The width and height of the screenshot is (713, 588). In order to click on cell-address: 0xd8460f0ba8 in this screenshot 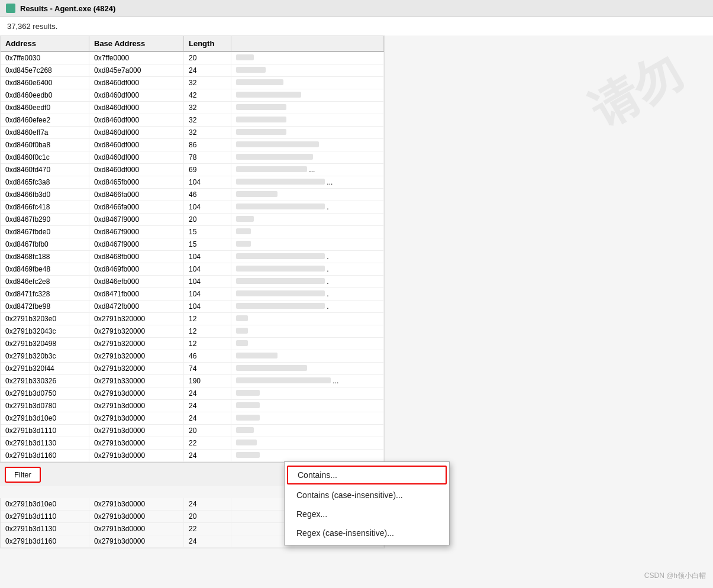, I will do `click(45, 145)`.